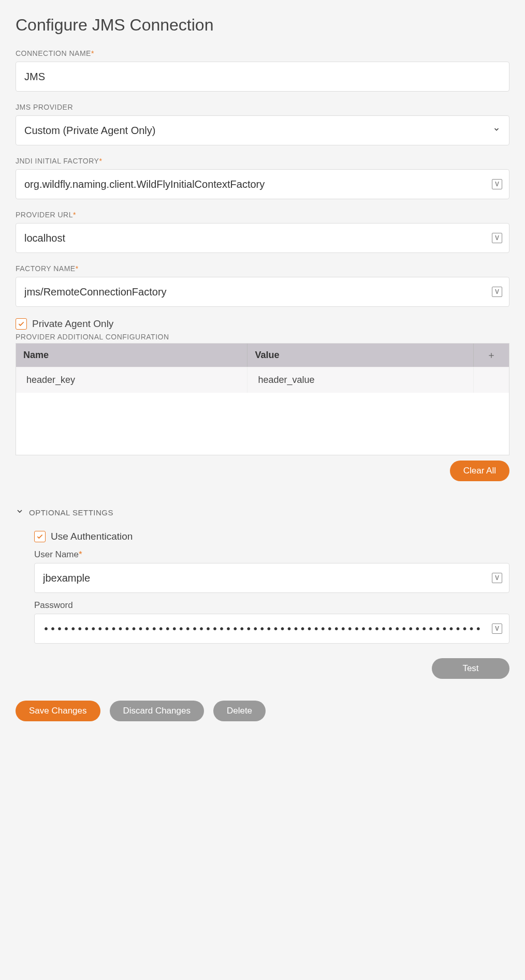 This screenshot has height=980, width=525. What do you see at coordinates (157, 711) in the screenshot?
I see `discard-button: Discard Changes` at bounding box center [157, 711].